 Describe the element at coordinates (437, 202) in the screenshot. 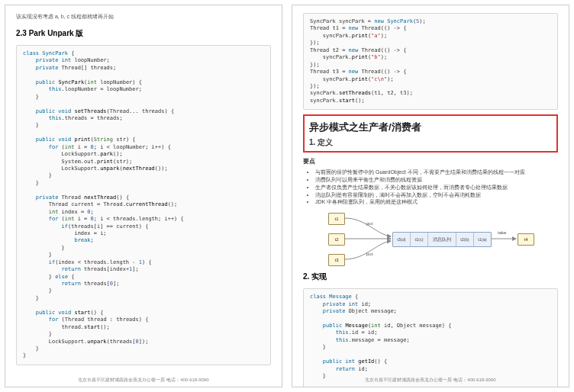

I see `point-item: JDK 中各种阻塞队列，采用的就是这种模式` at that location.